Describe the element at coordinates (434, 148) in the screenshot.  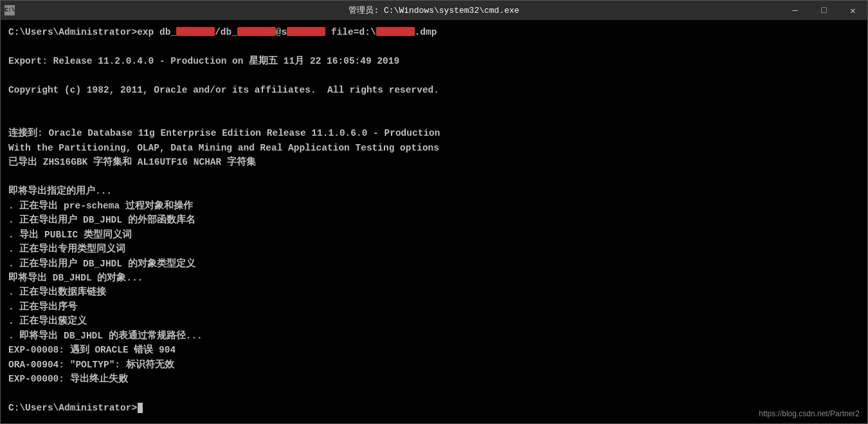
I see `partitioning-line: With the Partitioning, OLAP, Data Mining…` at that location.